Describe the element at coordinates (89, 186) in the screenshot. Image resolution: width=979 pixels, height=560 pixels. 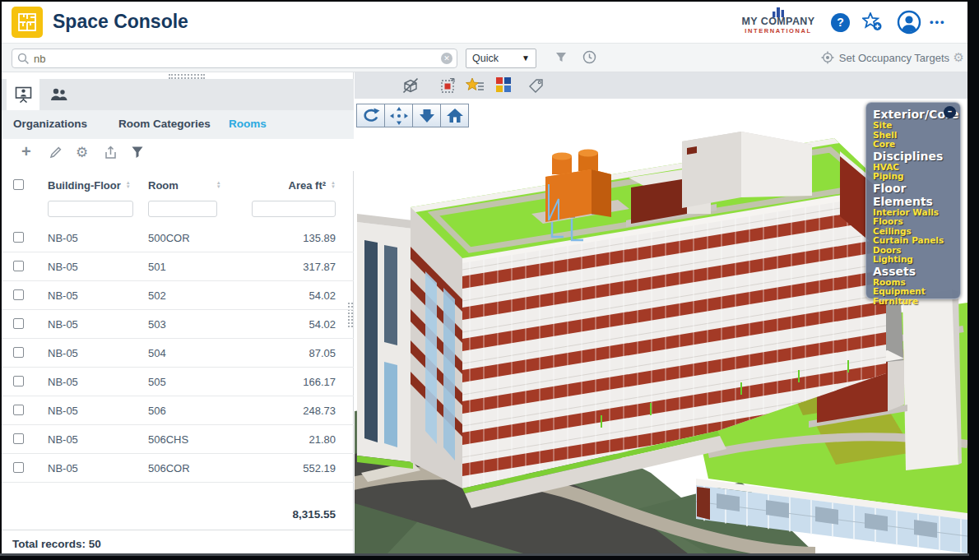
I see `column-building-floor: Building-Floor▲▼` at that location.